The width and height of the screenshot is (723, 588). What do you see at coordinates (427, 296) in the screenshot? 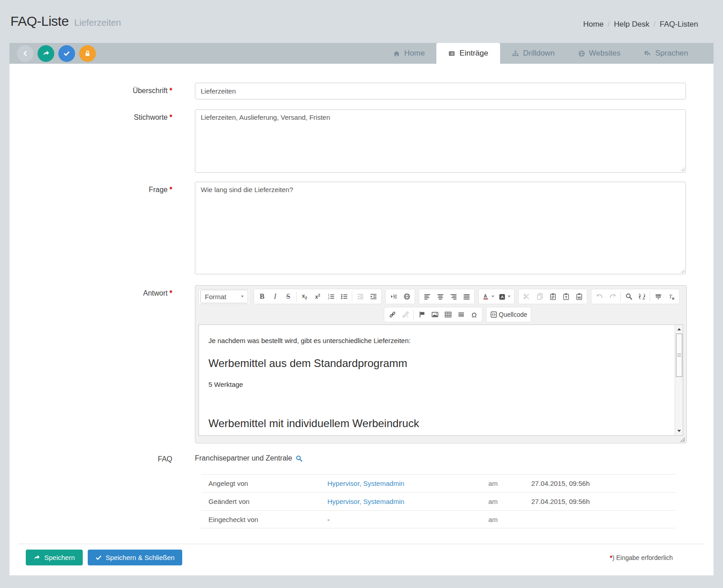
I see `align-left-icon` at bounding box center [427, 296].